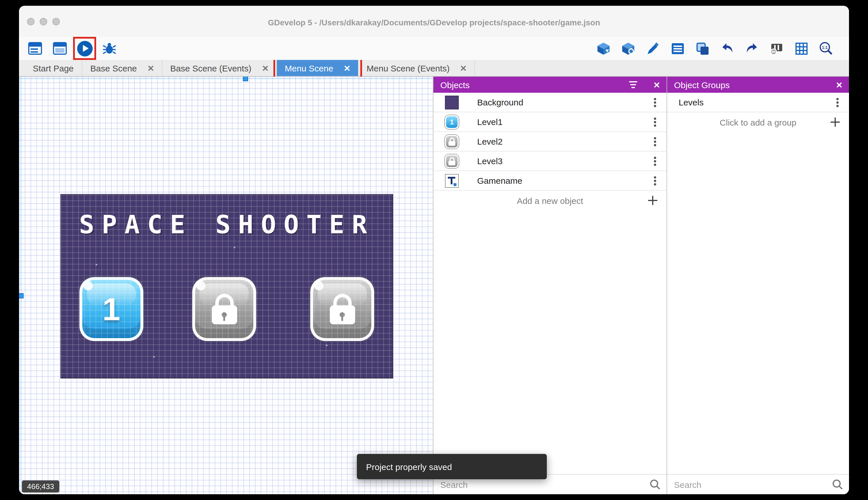 Image resolution: width=868 pixels, height=500 pixels. Describe the element at coordinates (565, 122) in the screenshot. I see `object-name: Level1` at that location.